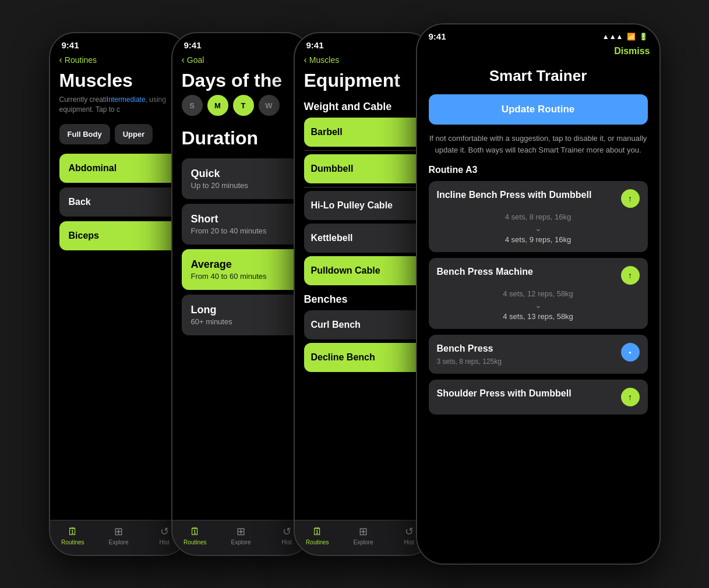  What do you see at coordinates (364, 271) in the screenshot?
I see `equip-pulldown: Pulldown Cable` at bounding box center [364, 271].